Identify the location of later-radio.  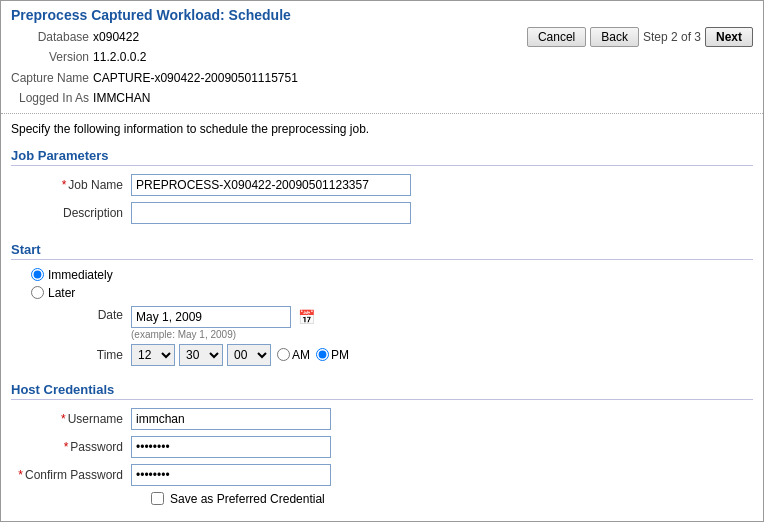
(38, 292).